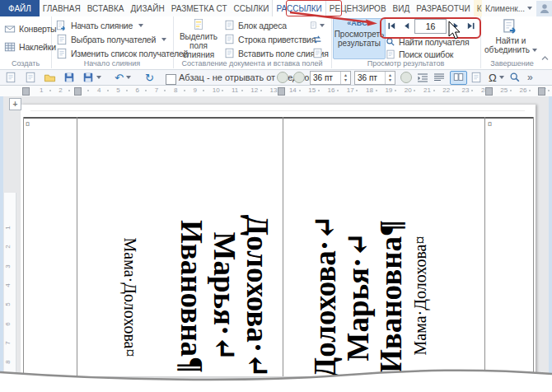  Describe the element at coordinates (317, 40) in the screenshot. I see `match-fields-button` at that location.